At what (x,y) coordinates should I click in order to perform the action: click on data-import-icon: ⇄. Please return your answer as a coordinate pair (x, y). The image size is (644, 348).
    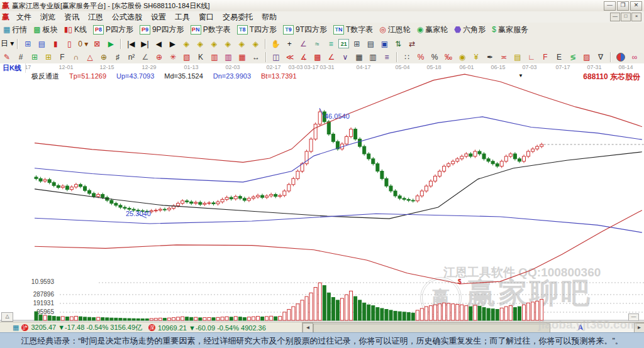
    Looking at the image, I should click on (412, 44).